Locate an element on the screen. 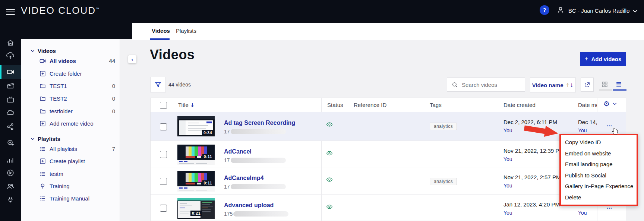  video-title-link: AdCancel is located at coordinates (238, 152).